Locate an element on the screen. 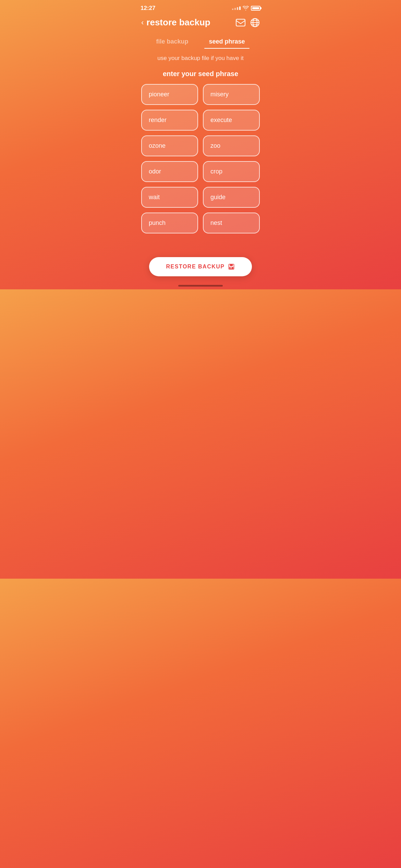 The image size is (401, 868). seed-word-11: punch is located at coordinates (170, 223).